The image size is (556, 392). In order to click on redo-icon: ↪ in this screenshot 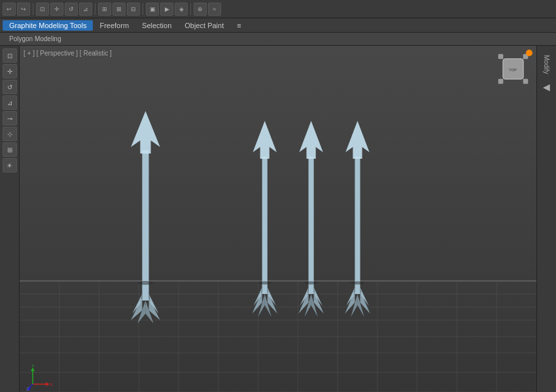, I will do `click(24, 9)`.